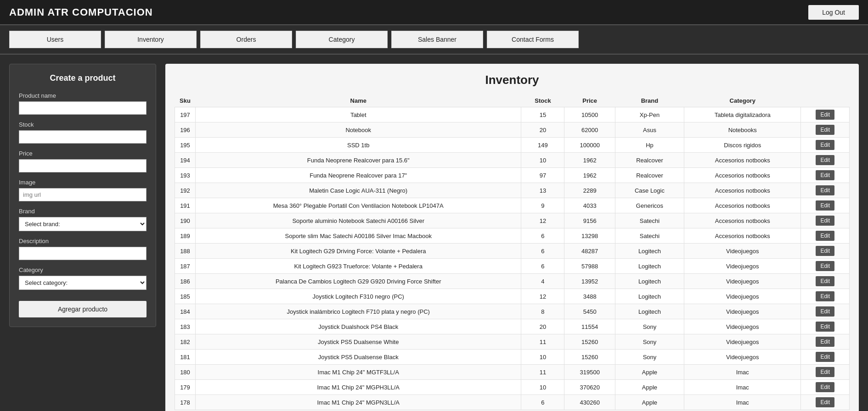 This screenshot has width=868, height=411. I want to click on name-cell: Tablet, so click(358, 115).